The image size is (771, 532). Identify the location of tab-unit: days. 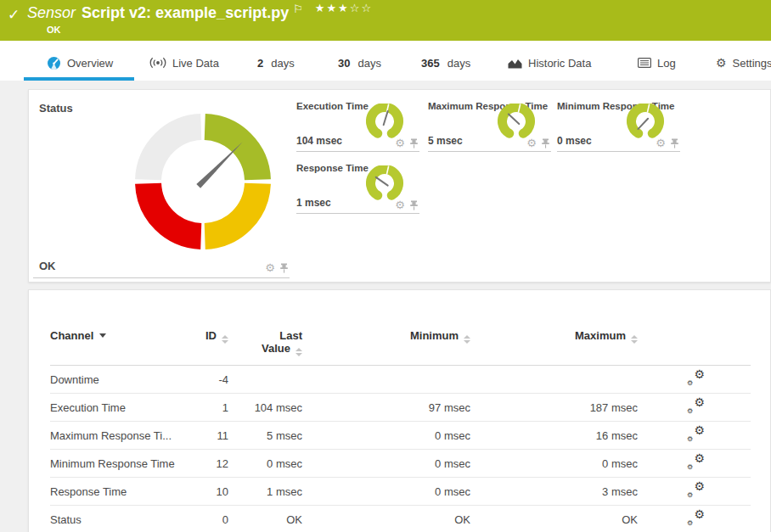
(369, 63).